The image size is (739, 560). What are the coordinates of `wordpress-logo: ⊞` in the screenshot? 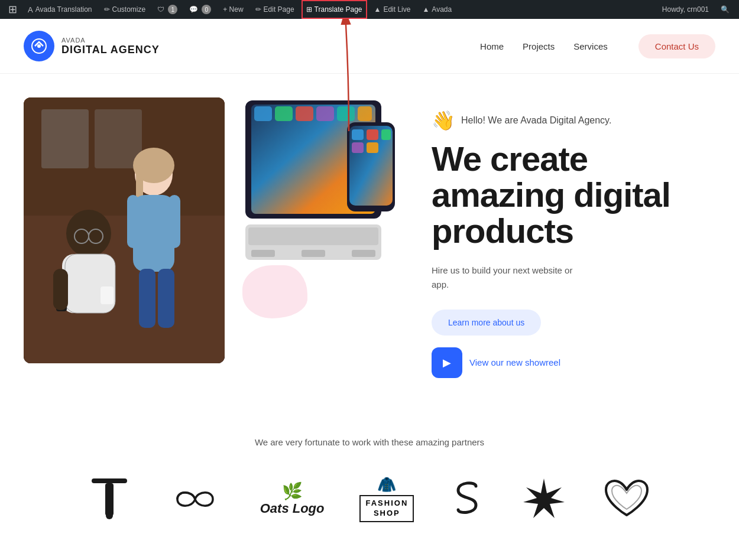 It's located at (13, 9).